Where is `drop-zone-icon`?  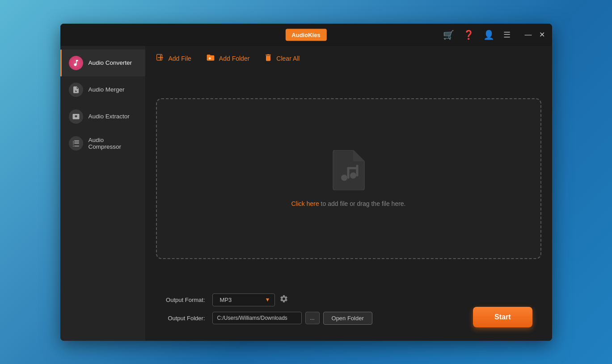
drop-zone-icon is located at coordinates (349, 171).